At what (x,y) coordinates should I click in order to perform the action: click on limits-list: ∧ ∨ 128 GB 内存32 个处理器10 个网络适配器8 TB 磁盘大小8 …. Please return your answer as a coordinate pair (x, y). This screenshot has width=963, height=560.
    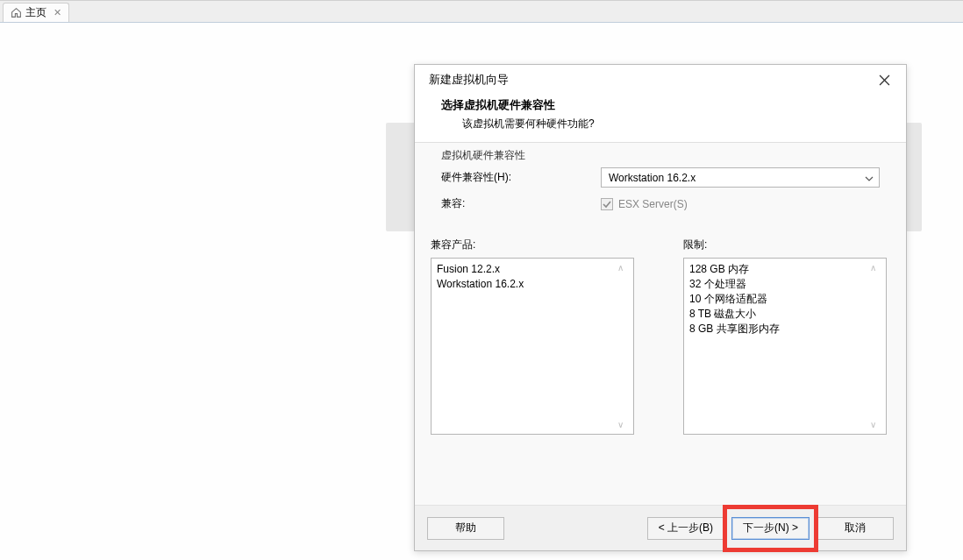
    Looking at the image, I should click on (785, 346).